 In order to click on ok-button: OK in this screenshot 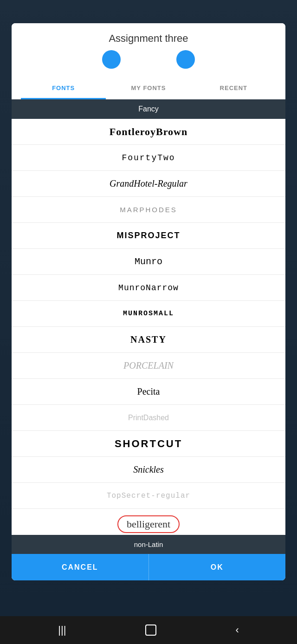, I will do `click(217, 567)`.